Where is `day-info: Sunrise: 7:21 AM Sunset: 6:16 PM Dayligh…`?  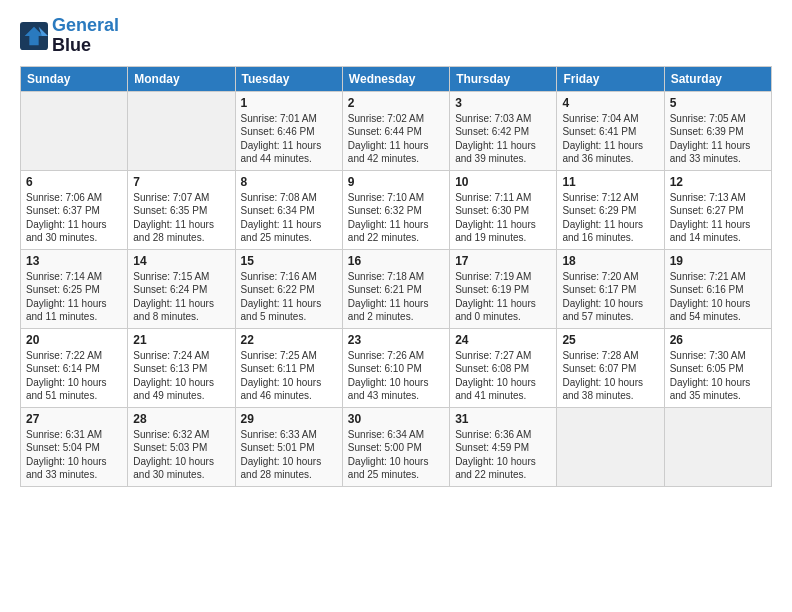 day-info: Sunrise: 7:21 AM Sunset: 6:16 PM Dayligh… is located at coordinates (718, 297).